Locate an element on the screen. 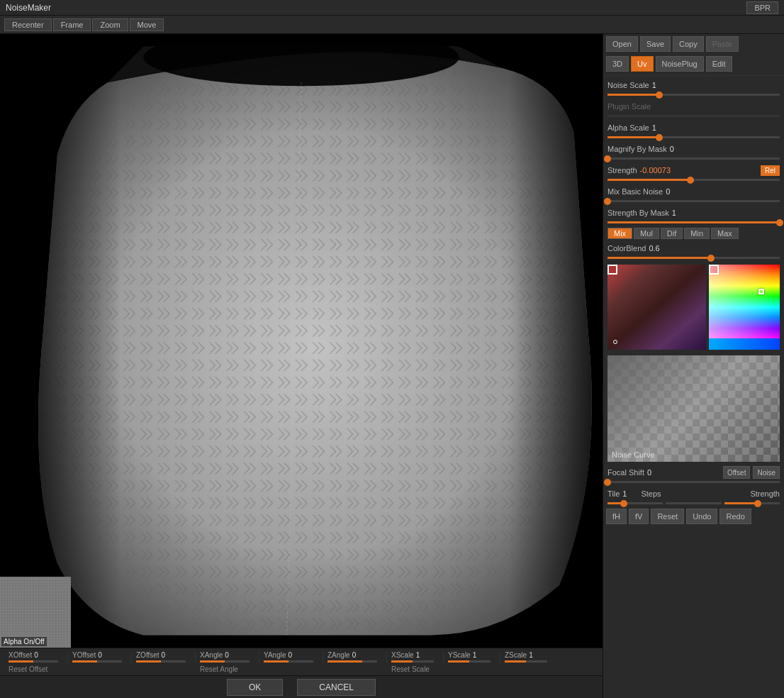 This screenshot has width=784, height=698. xangle-slider is located at coordinates (225, 661).